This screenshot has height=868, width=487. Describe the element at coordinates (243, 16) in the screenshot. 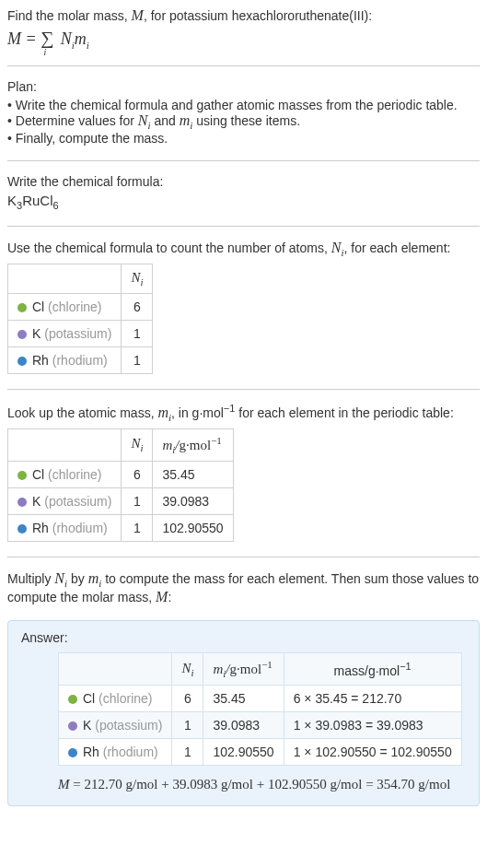

I see `intro-text: Find the molar mass, M, for potassium he…` at that location.